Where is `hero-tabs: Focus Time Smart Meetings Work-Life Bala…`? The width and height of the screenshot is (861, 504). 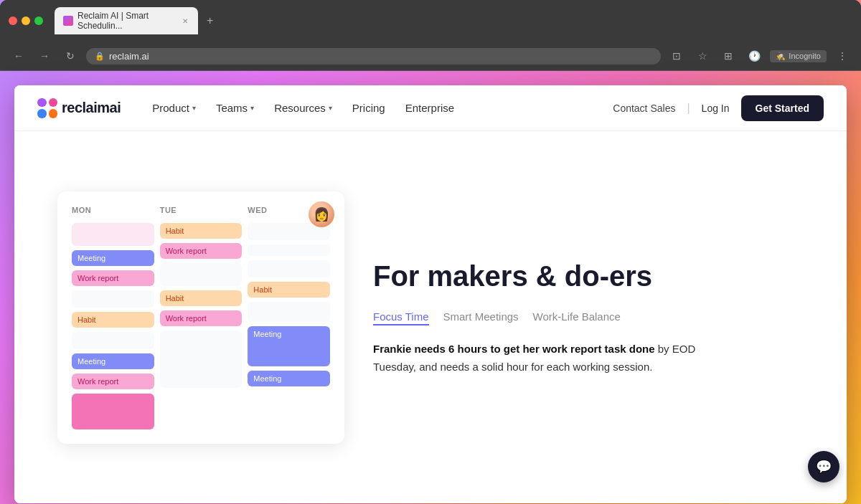 hero-tabs: Focus Time Smart Meetings Work-Life Bala… is located at coordinates (588, 318).